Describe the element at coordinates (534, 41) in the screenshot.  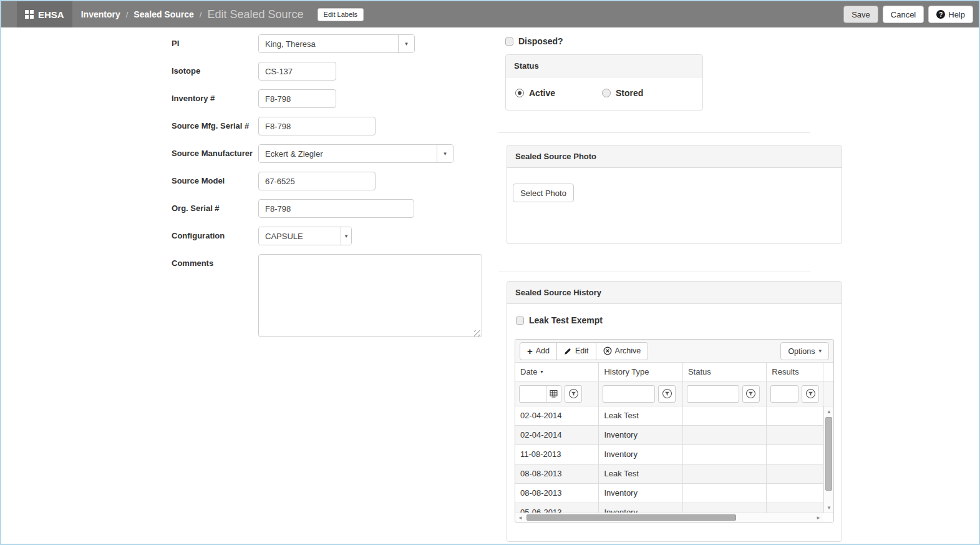
I see `disposed-checkbox-row: Disposed?` at that location.